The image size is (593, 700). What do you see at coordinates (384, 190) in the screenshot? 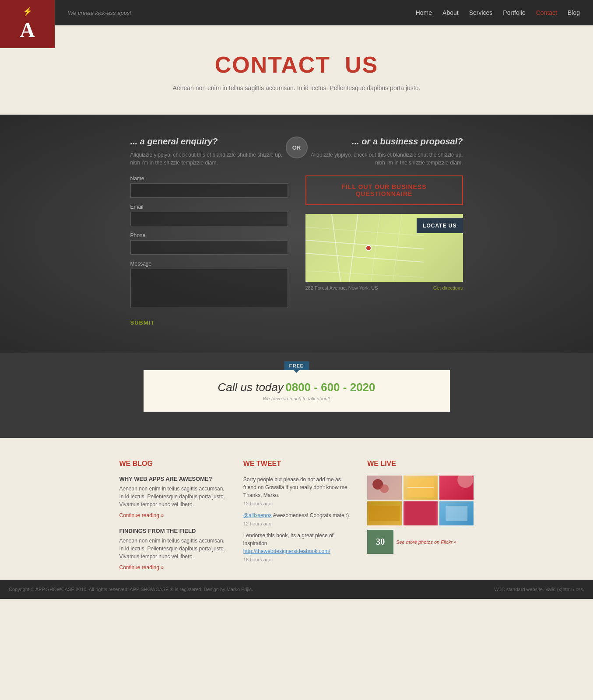
I see `questionnaire-button: FILL OUT OUR BUSINESS QUESTIONNAIRE` at bounding box center [384, 190].